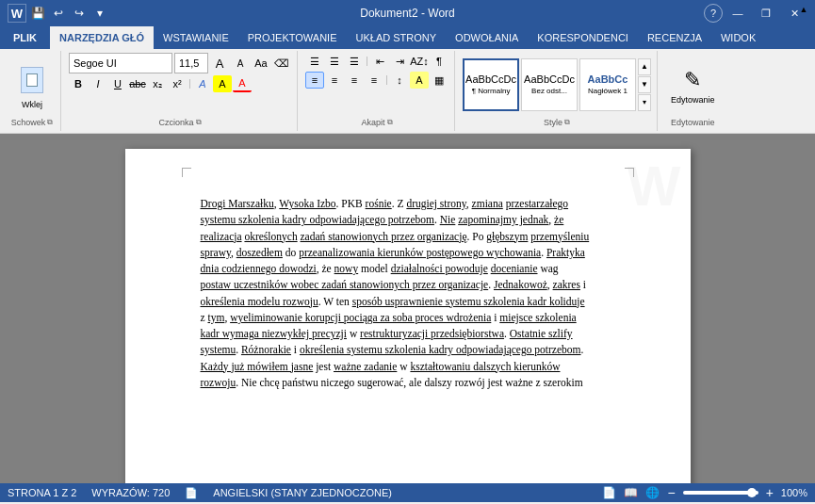 The height and width of the screenshot is (504, 815). What do you see at coordinates (203, 84) in the screenshot?
I see `text-effect-button: A` at bounding box center [203, 84].